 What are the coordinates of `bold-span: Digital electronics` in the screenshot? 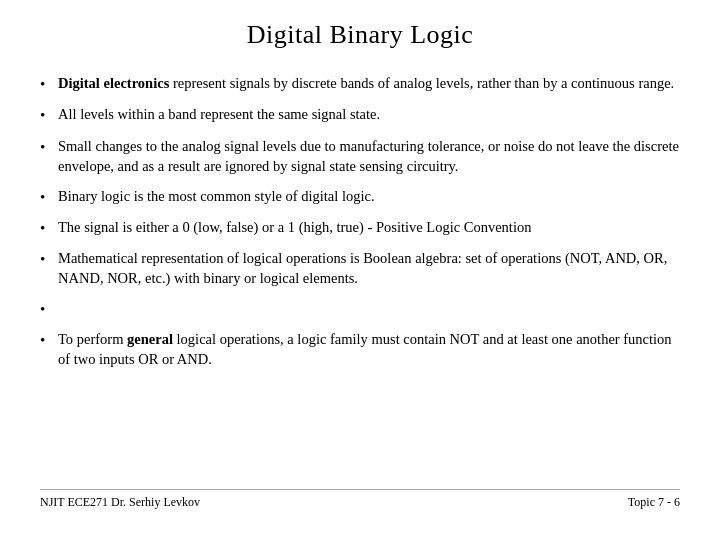 It's located at (114, 83).